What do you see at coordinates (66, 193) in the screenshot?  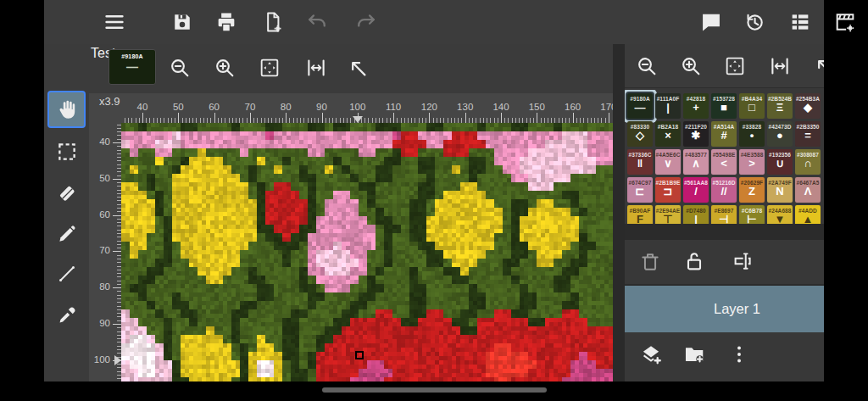 I see `tool-eraser` at bounding box center [66, 193].